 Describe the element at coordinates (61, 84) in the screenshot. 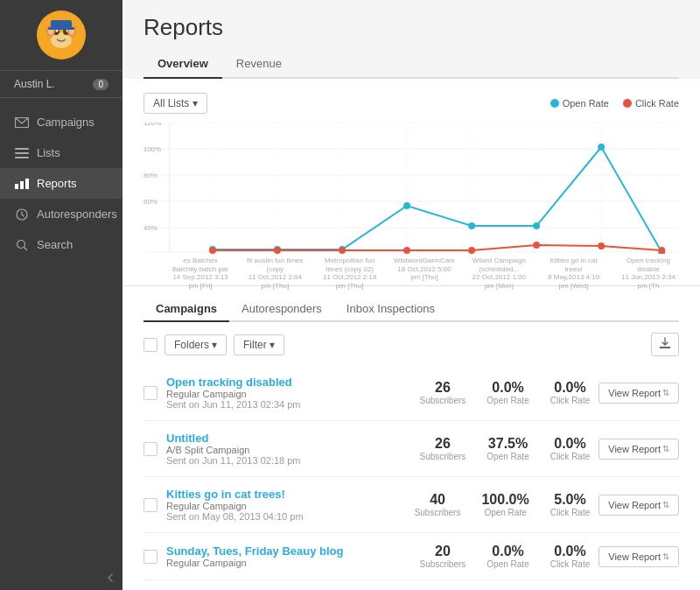

I see `sidebar-user: Austin L. 0` at that location.